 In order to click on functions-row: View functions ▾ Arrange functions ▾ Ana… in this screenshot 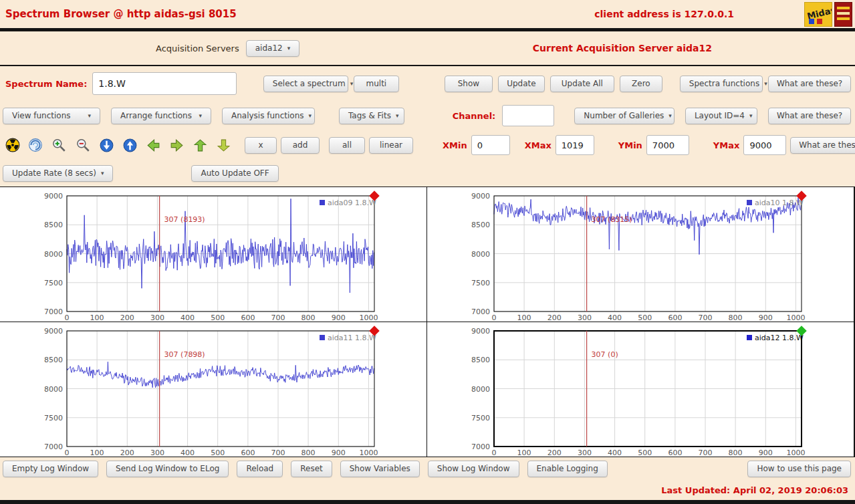, I will do `click(428, 116)`.